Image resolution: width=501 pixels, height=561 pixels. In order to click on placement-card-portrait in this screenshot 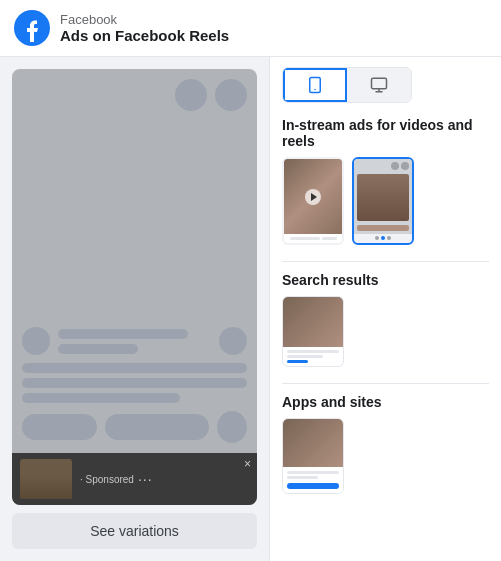, I will do `click(383, 201)`.